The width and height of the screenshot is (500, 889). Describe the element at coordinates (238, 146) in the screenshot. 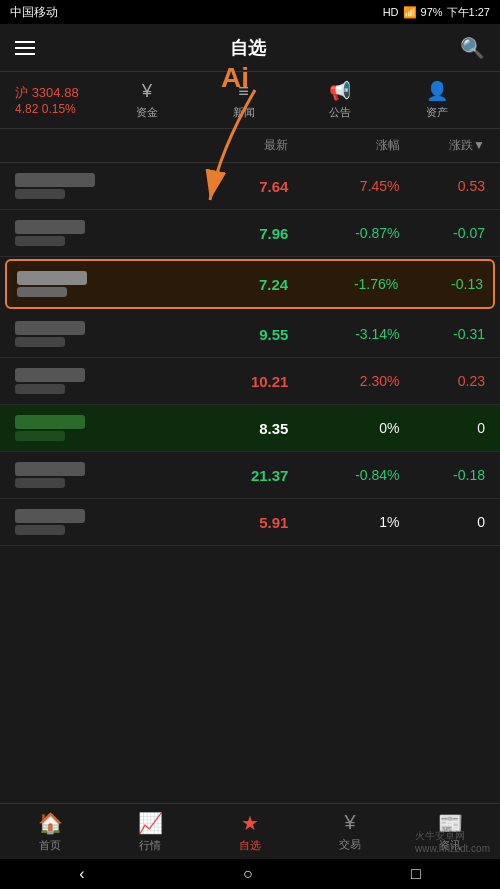

I see `col-latest-header: 最新` at that location.